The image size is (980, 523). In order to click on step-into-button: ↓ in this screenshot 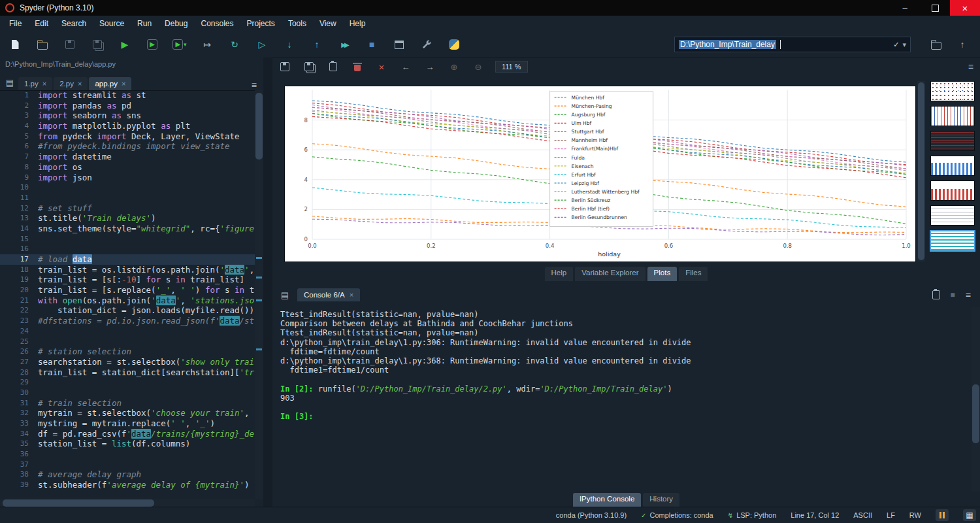, I will do `click(289, 44)`.